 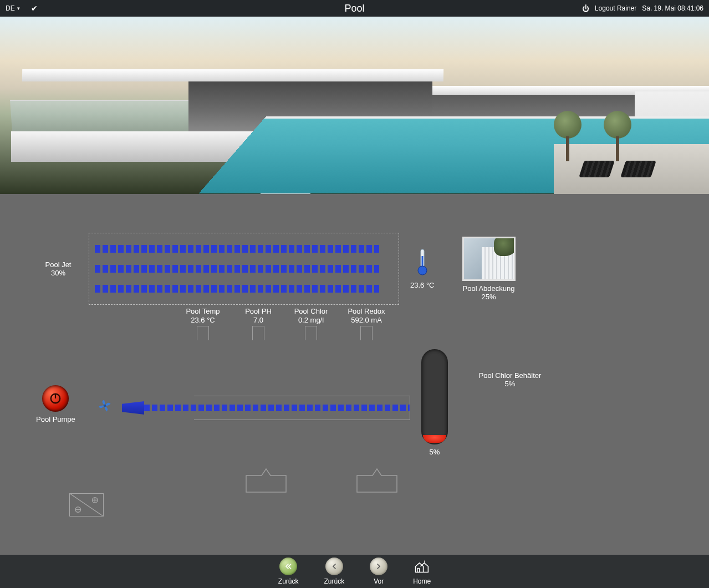 I want to click on confirm-check-icon: ✔, so click(x=34, y=8).